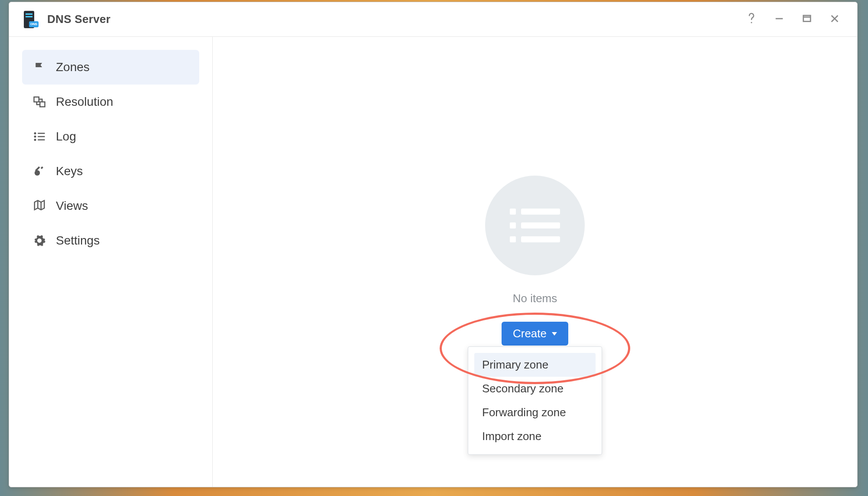 The image size is (868, 496). What do you see at coordinates (535, 401) in the screenshot?
I see `create-dropdown: Primary zone Secondary zone Forwarding z…` at bounding box center [535, 401].